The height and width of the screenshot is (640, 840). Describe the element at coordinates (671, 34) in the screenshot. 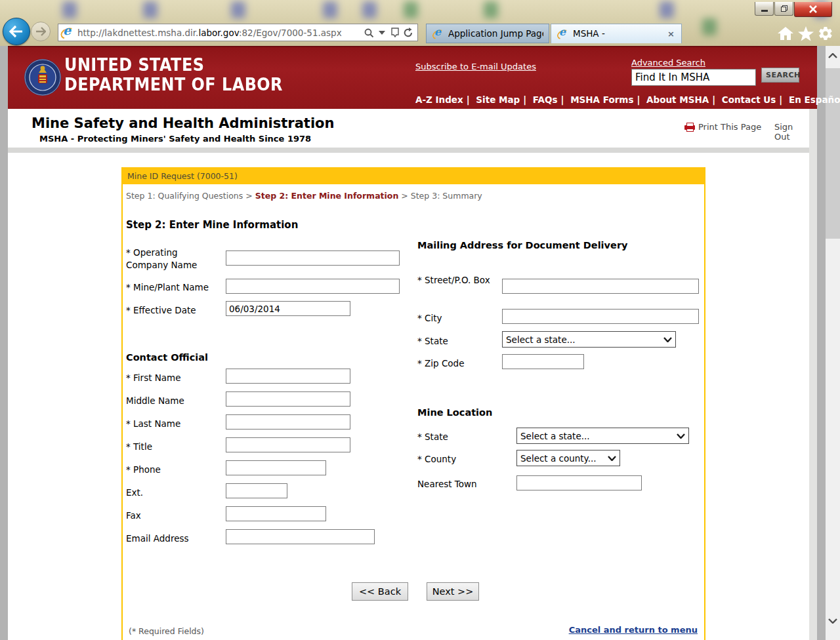

I see `tab-close-icon: ×` at that location.